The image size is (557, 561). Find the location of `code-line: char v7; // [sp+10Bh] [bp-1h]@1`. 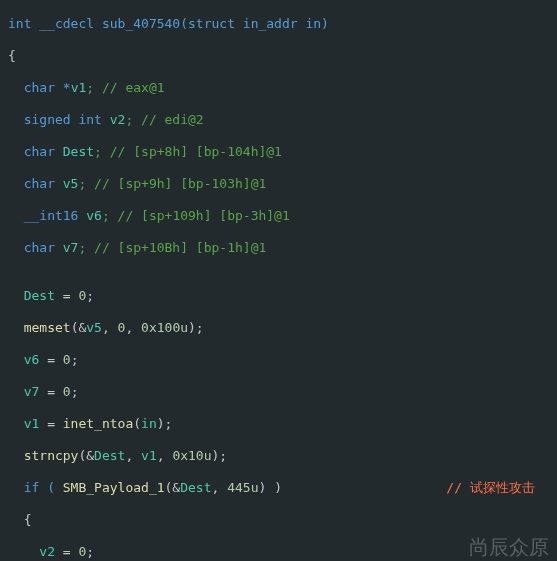

code-line: char v7; // [sp+10Bh] [bp-1h]@1 is located at coordinates (278, 248).